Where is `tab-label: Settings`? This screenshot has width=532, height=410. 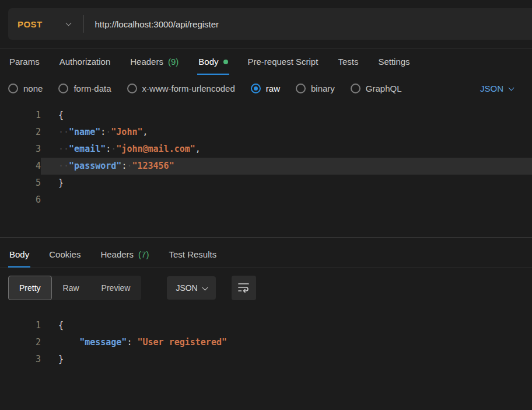
tab-label: Settings is located at coordinates (394, 62).